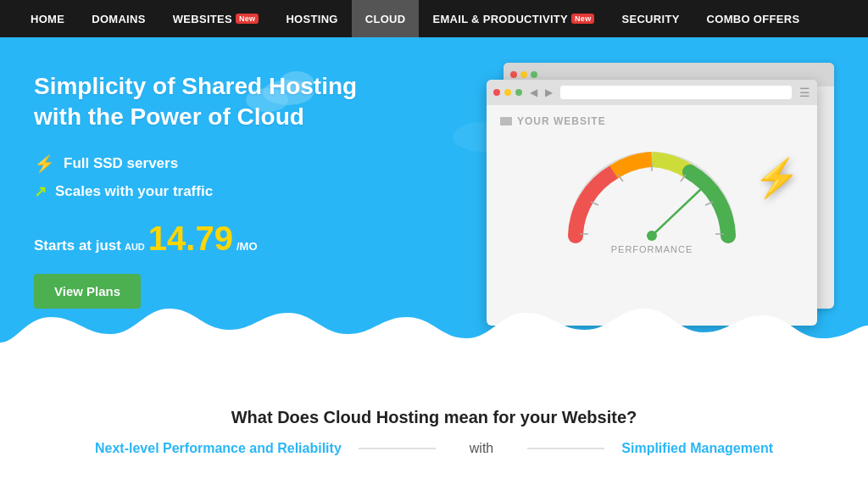 Image resolution: width=868 pixels, height=496 pixels. Describe the element at coordinates (583, 19) in the screenshot. I see `email-badge: New` at that location.